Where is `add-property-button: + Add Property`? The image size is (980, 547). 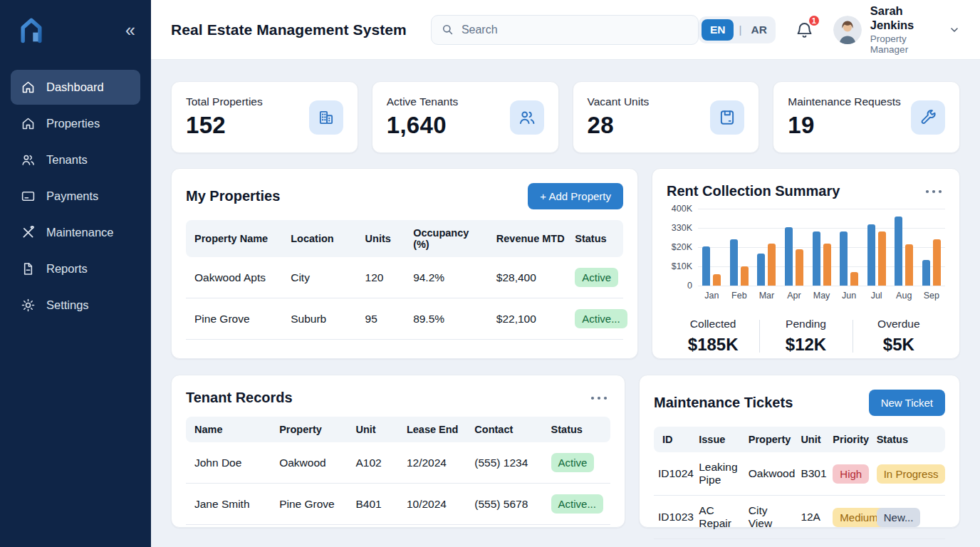
add-property-button: + Add Property is located at coordinates (575, 197).